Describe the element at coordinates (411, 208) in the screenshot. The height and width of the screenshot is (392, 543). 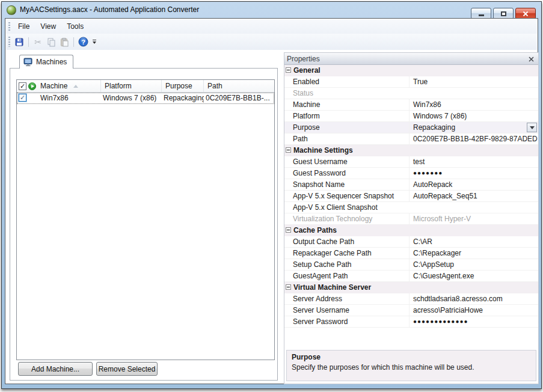
I see `property-row-appv-client-snapshot: App-V 5.x Client Snapshot` at that location.